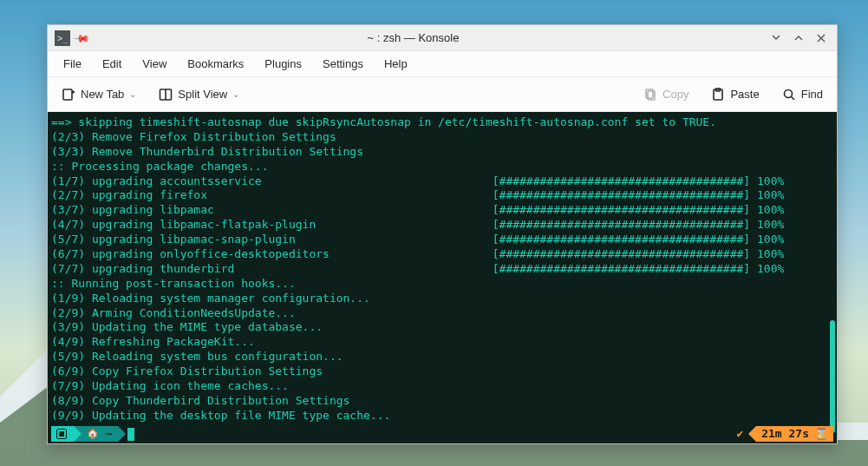 The width and height of the screenshot is (868, 466). What do you see at coordinates (442, 434) in the screenshot?
I see `prompt: 🏠 ~ ✔ 21m 27s ⌛` at bounding box center [442, 434].